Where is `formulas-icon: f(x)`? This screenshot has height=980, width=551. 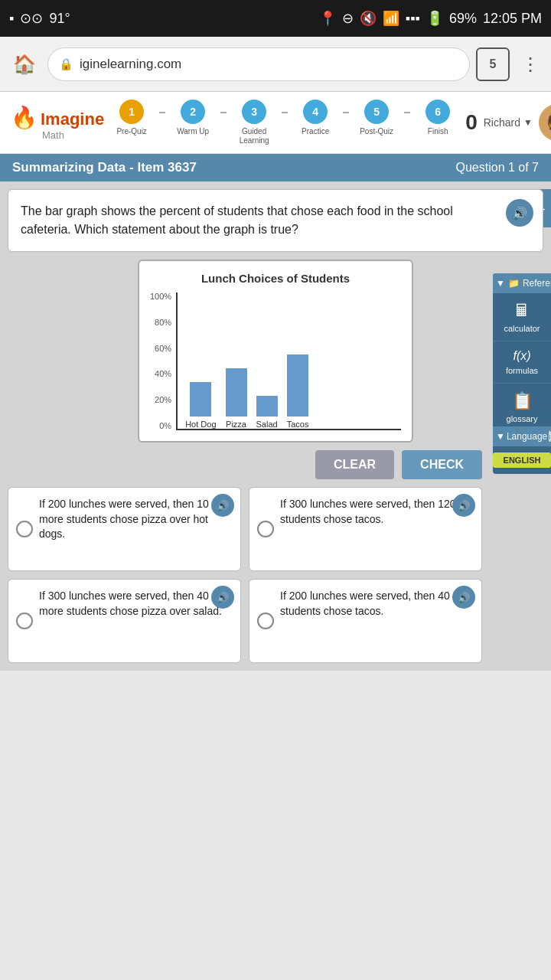
formulas-icon: f(x) is located at coordinates (522, 356).